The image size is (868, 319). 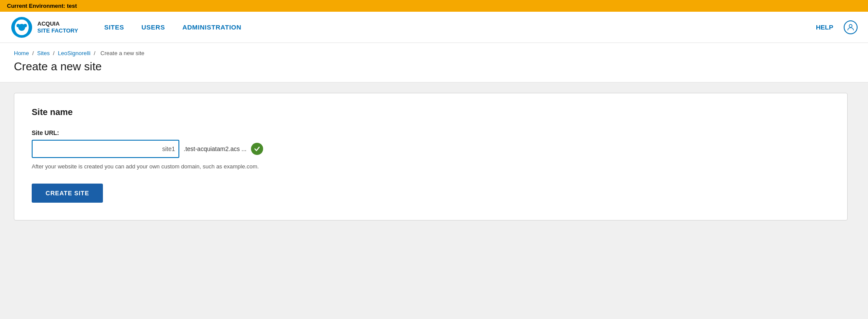 I want to click on logo-line1: ACQUIA, so click(x=58, y=24).